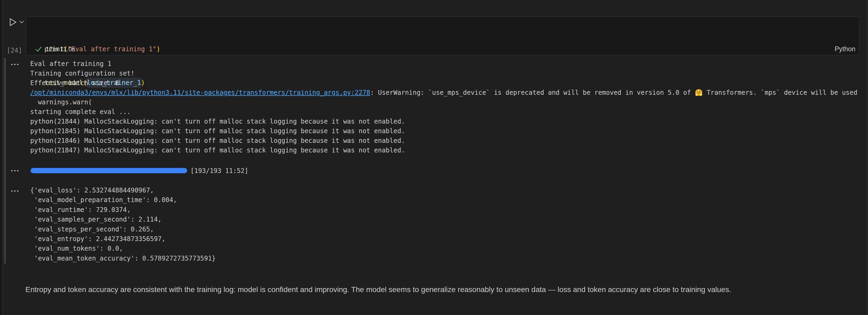 The image size is (868, 315). I want to click on dict-line: 'eval_num_tokens': 0.0,, so click(123, 248).